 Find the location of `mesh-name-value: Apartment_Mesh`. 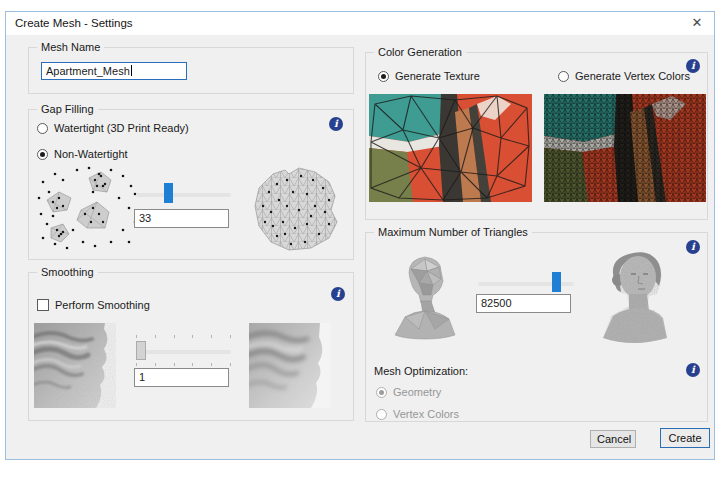

mesh-name-value: Apartment_Mesh is located at coordinates (88, 71).